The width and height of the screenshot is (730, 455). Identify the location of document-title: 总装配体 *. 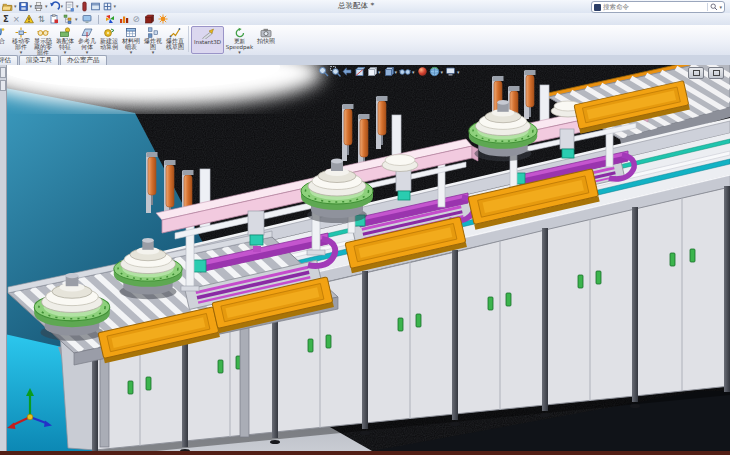
(356, 6).